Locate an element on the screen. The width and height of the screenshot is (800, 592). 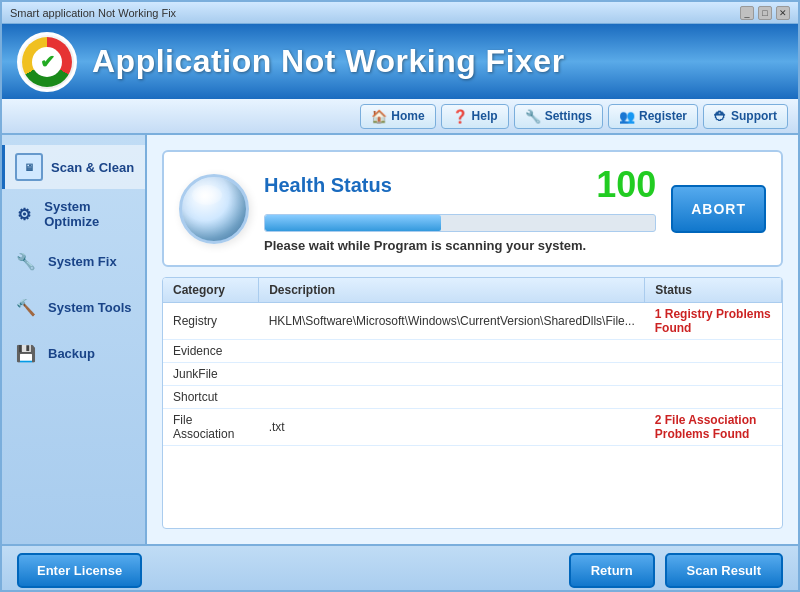
table-cell-category: Shortcut is located at coordinates (211, 398).